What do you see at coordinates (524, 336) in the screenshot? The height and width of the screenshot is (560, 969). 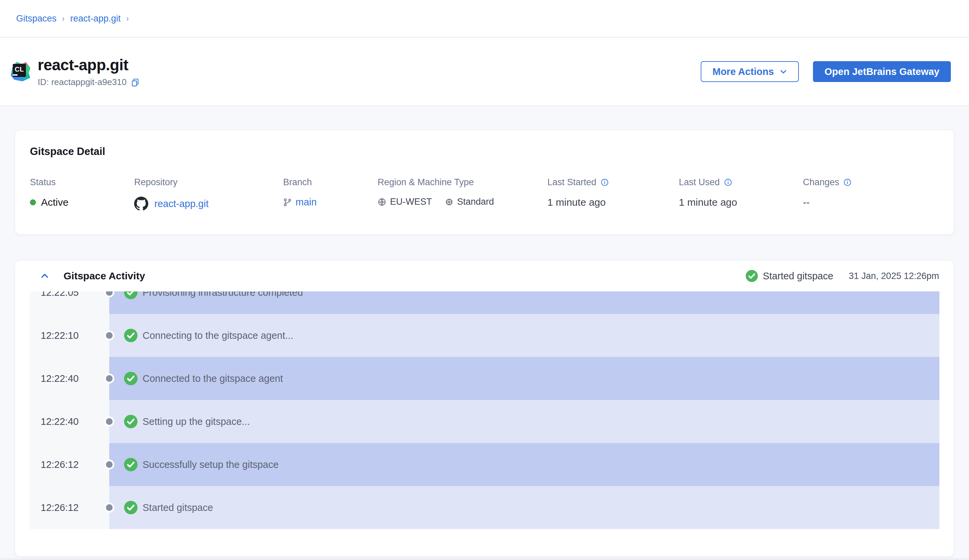 I see `log-message-cell: Connecting to the gitspace agent...` at bounding box center [524, 336].